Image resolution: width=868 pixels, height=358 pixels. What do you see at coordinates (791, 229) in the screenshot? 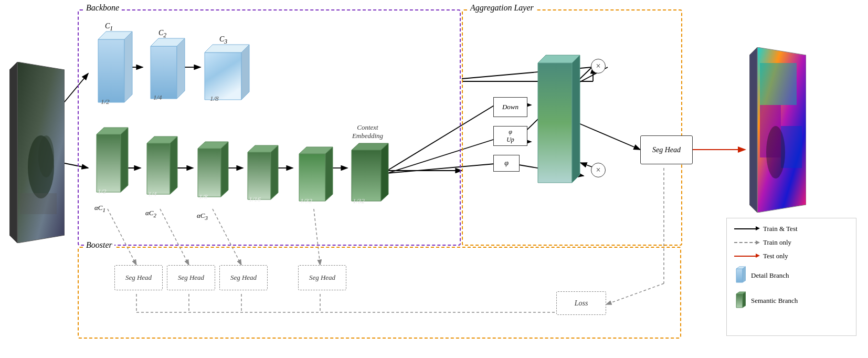
I see `legend-item-train-test: Train & Test` at bounding box center [791, 229].